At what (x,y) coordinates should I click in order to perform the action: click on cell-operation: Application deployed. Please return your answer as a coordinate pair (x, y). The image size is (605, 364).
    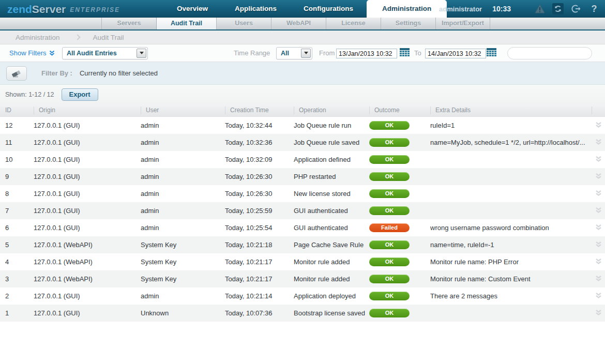
    Looking at the image, I should click on (331, 296).